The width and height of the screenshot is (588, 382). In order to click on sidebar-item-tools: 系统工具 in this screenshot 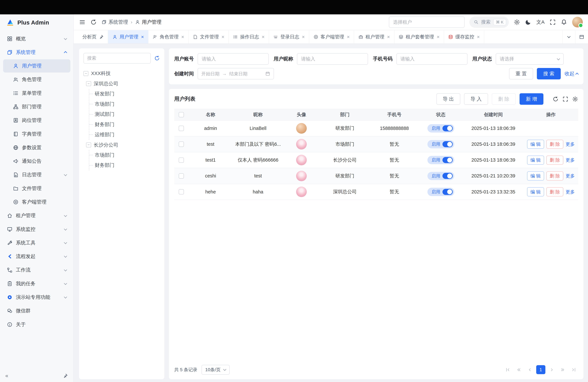, I will do `click(37, 243)`.